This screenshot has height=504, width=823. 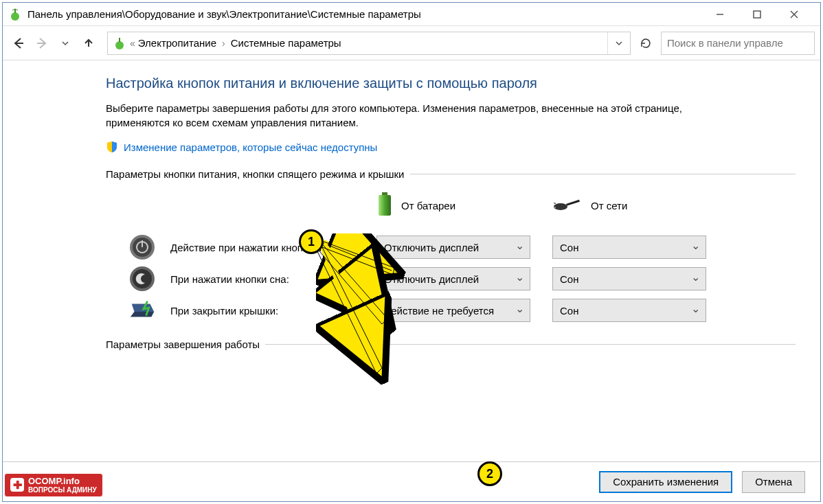 I want to click on section-title-2: Параметры завершения работы, so click(x=183, y=345).